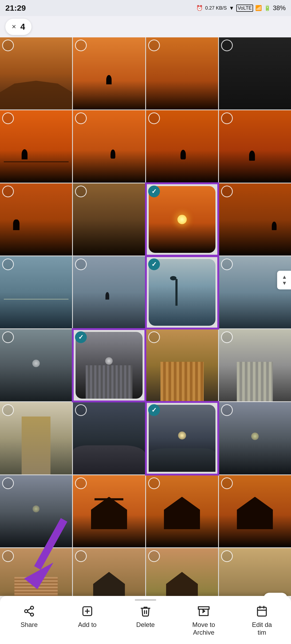  Describe the element at coordinates (29, 625) in the screenshot. I see `share-label: Share` at that location.